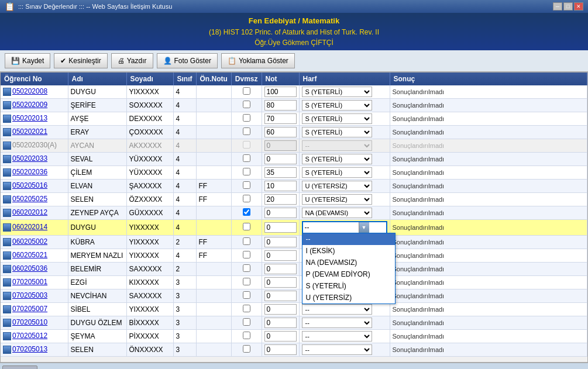  Describe the element at coordinates (349, 263) in the screenshot. I see `harf-option: NA (DEVAMSIZ)` at that location.